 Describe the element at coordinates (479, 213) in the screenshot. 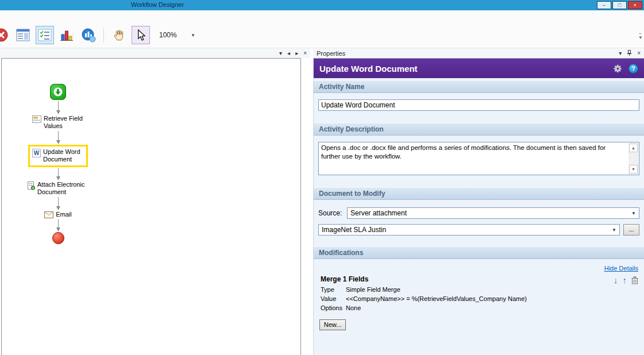

I see `source-row: Source: Server attachment ▼` at that location.